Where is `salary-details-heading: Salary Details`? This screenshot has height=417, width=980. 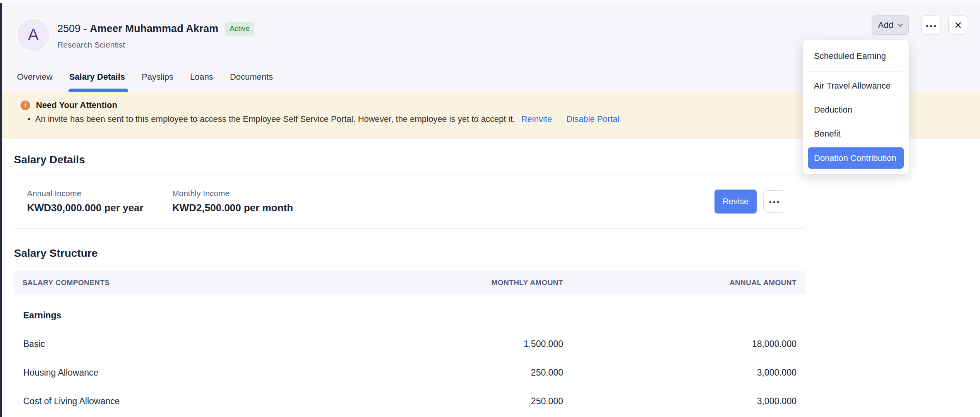 salary-details-heading: Salary Details is located at coordinates (409, 152).